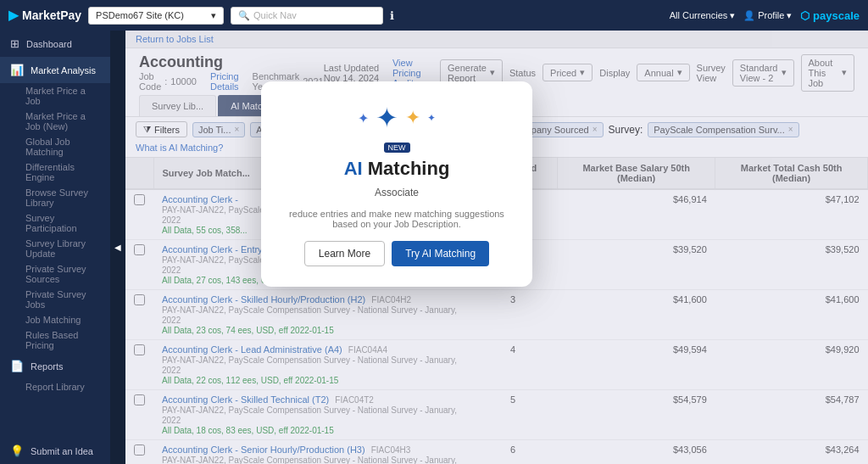 This screenshot has height=464, width=868. Describe the element at coordinates (156, 15) in the screenshot. I see `site-selector: PSDemo67 Site (KC) ▾` at that location.